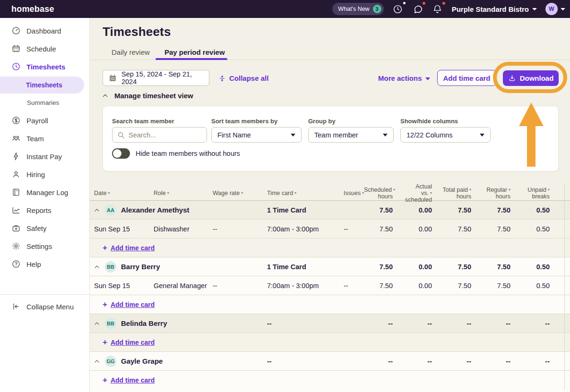 The height and width of the screenshot is (392, 570). Describe the element at coordinates (256, 135) in the screenshot. I see `sort-select: First Name` at that location.